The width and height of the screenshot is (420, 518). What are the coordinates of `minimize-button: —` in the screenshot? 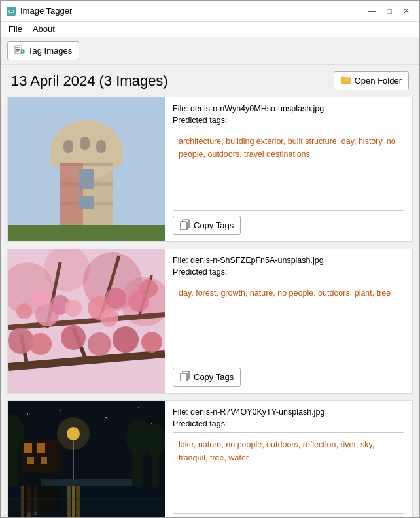 It's located at (372, 11).